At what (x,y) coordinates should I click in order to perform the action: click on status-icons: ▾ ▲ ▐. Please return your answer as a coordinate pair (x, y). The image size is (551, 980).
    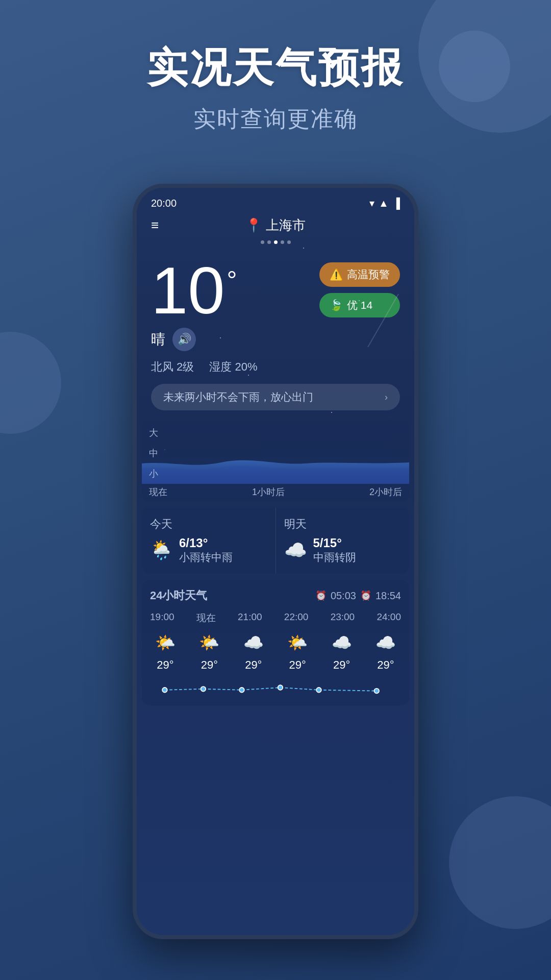
    Looking at the image, I should click on (385, 203).